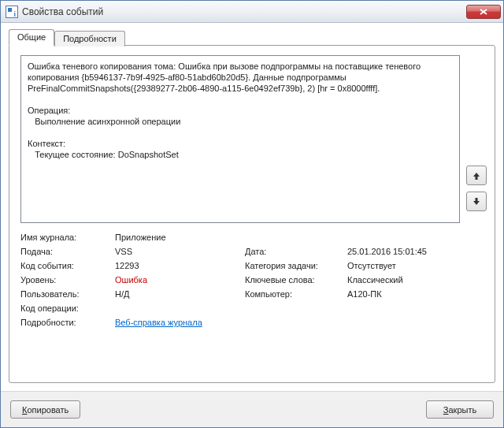 The height and width of the screenshot is (428, 504). Describe the element at coordinates (46, 143) in the screenshot. I see `msg-ctx-label: Контекст:` at that location.